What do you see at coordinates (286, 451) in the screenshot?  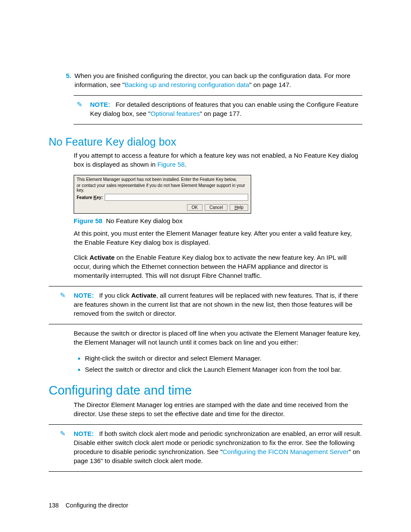 I see `link-ficon-server: Configuring the FICON Management Server` at bounding box center [286, 451].